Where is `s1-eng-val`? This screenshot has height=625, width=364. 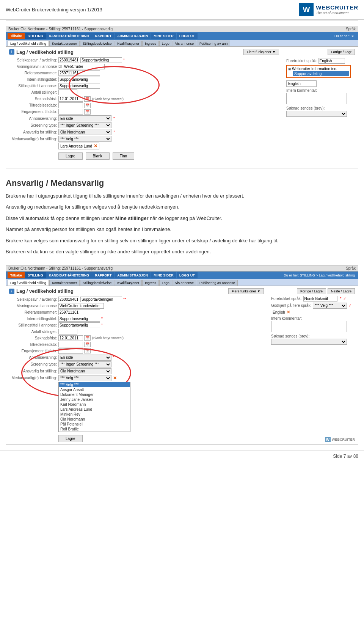 s1-eng-val is located at coordinates (71, 111).